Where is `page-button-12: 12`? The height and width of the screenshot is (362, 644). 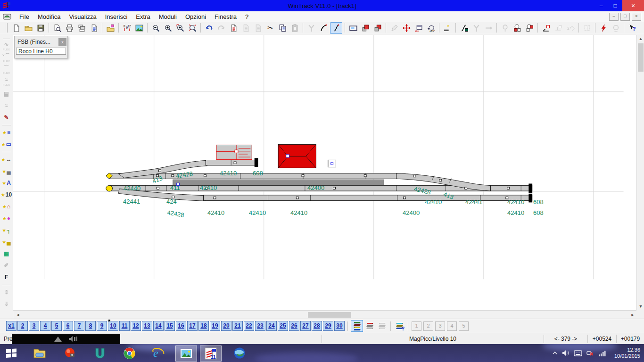 page-button-12: 12 is located at coordinates (136, 326).